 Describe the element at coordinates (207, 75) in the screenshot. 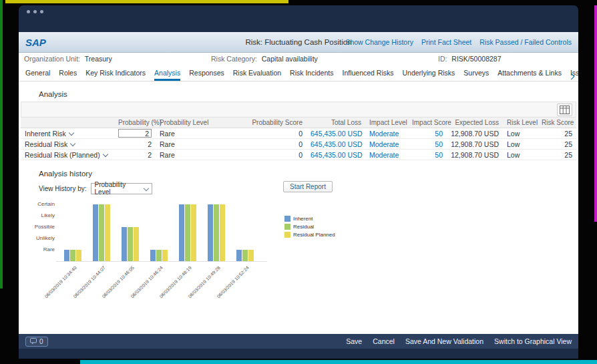

I see `tab-responses: Responses` at that location.